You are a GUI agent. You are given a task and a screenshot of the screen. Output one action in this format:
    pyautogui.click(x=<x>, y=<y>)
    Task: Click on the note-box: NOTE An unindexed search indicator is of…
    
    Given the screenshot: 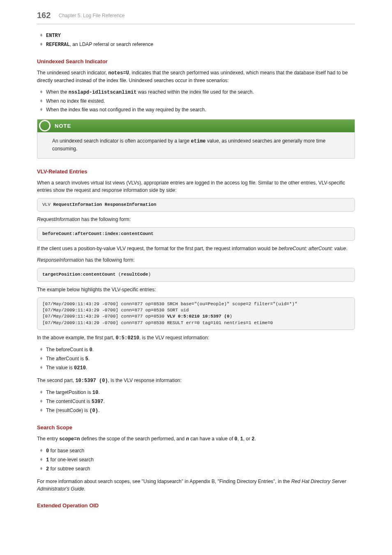 What is the action you would take?
    pyautogui.click(x=196, y=139)
    